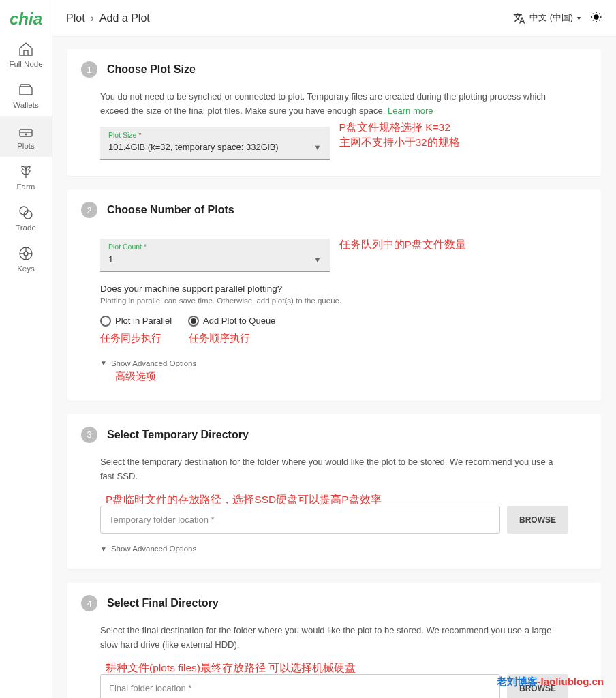  I want to click on radio-label: Plot in Parallel, so click(143, 322).